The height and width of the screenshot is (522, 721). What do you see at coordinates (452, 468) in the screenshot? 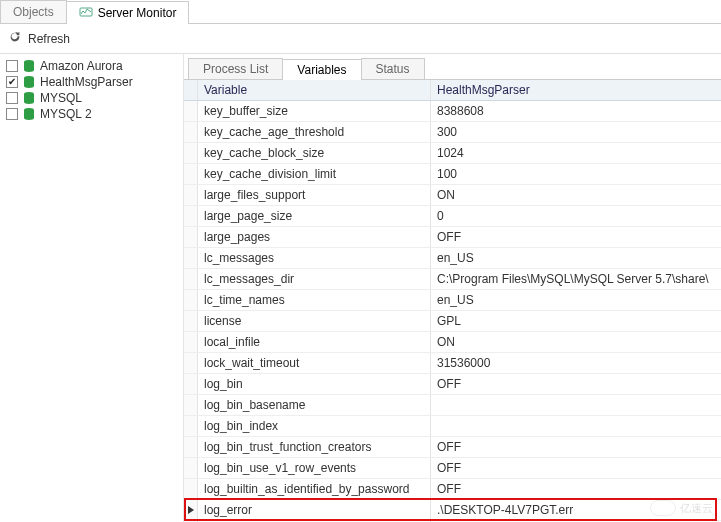
I see `table-row: log_bin_use_v1_row_eventsOFF` at bounding box center [452, 468].